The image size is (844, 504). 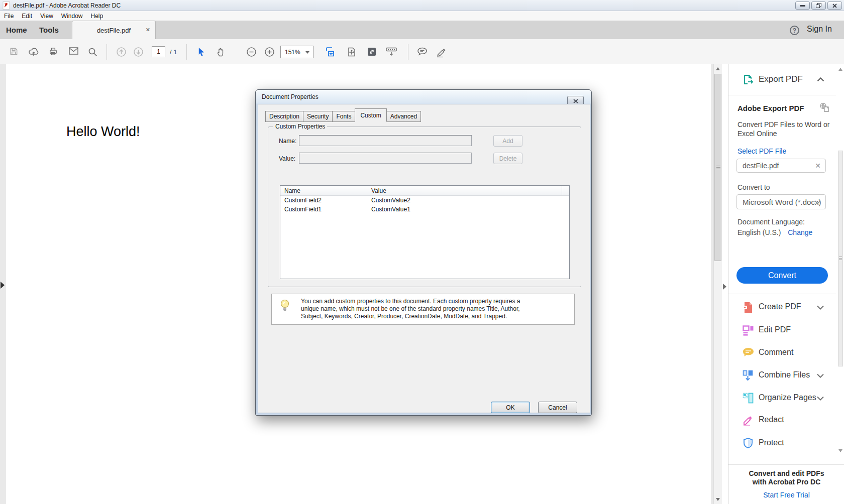 What do you see at coordinates (762, 151) in the screenshot?
I see `select-pdf-file-link: Select PDF File` at bounding box center [762, 151].